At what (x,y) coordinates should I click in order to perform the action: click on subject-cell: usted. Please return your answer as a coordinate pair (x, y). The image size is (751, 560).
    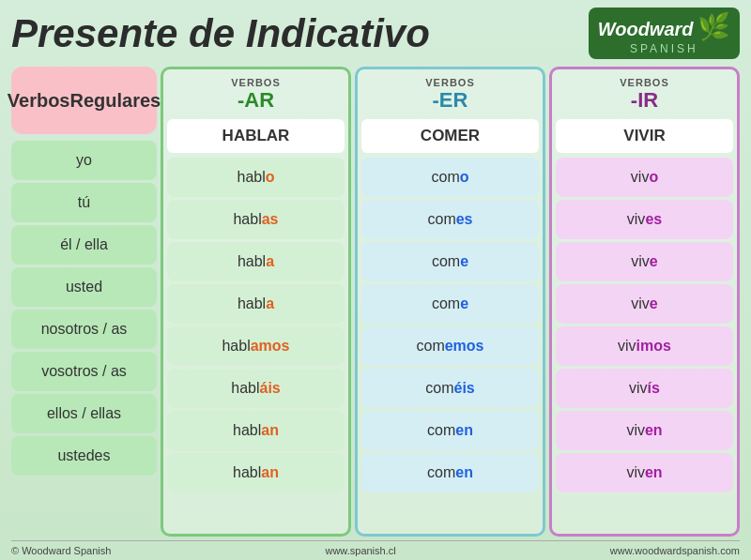
    Looking at the image, I should click on (84, 287).